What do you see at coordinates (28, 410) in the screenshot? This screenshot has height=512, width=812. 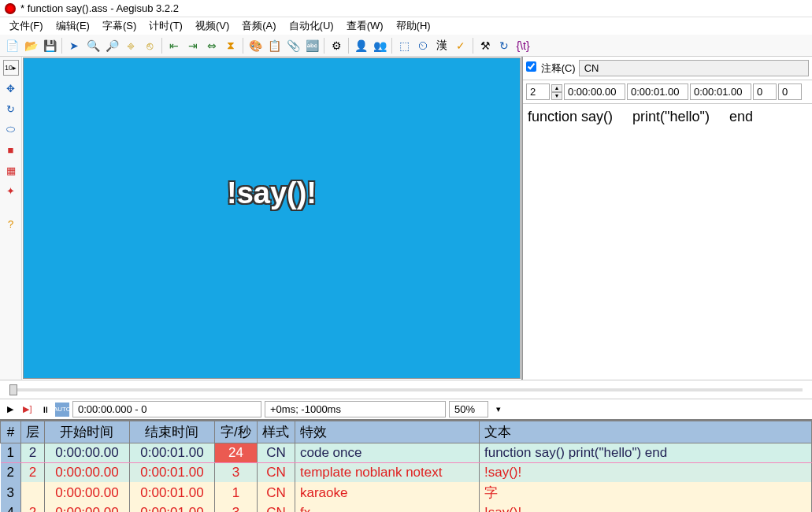 I see `play-line-icon: ▶]` at bounding box center [28, 410].